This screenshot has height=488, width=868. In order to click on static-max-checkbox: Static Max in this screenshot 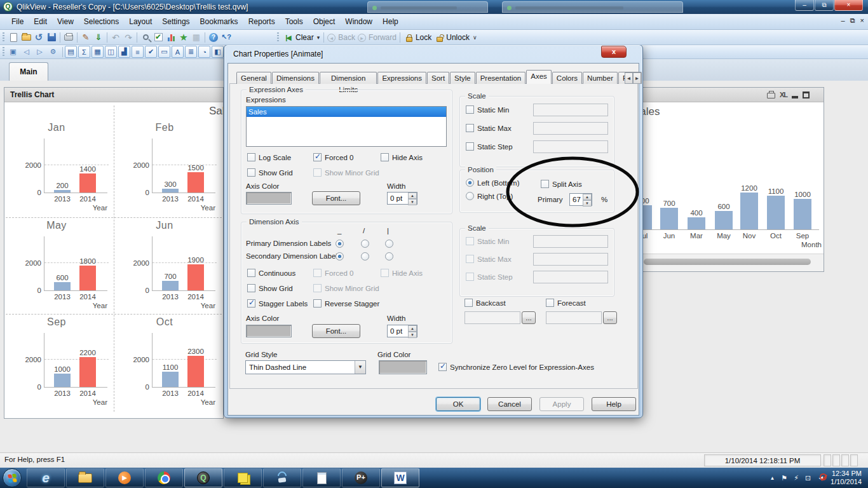, I will do `click(489, 128)`.